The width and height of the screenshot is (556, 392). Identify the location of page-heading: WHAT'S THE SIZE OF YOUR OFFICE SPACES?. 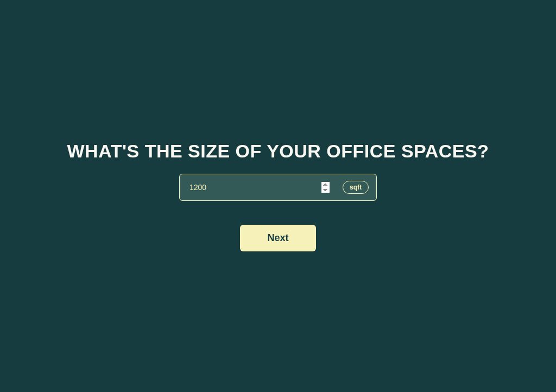
(278, 151).